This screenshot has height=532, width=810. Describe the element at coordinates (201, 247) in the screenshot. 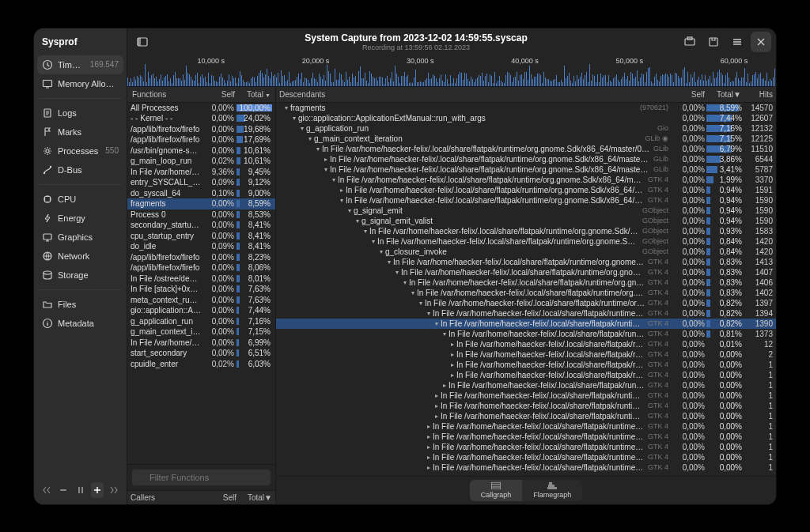

I see `function-row: do_idle 0,09% 8,41%` at that location.